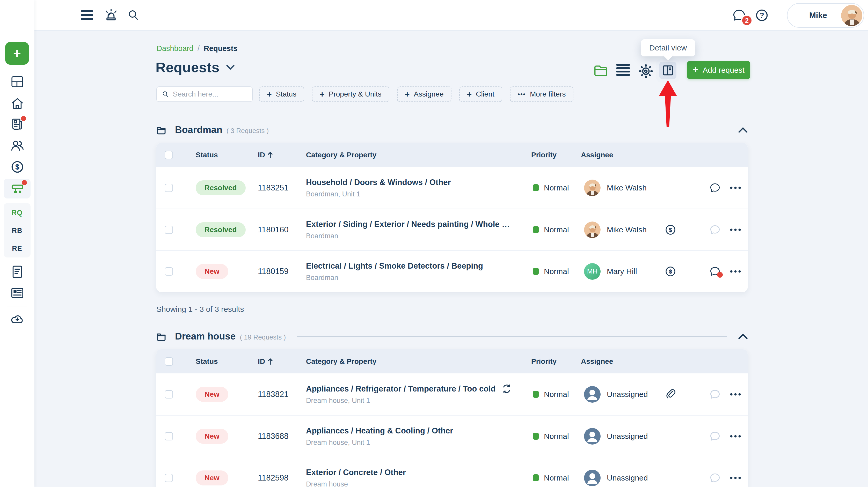 This screenshot has height=487, width=868. I want to click on table-row: Resolved 1183251 Household / Doors & Win…, so click(452, 188).